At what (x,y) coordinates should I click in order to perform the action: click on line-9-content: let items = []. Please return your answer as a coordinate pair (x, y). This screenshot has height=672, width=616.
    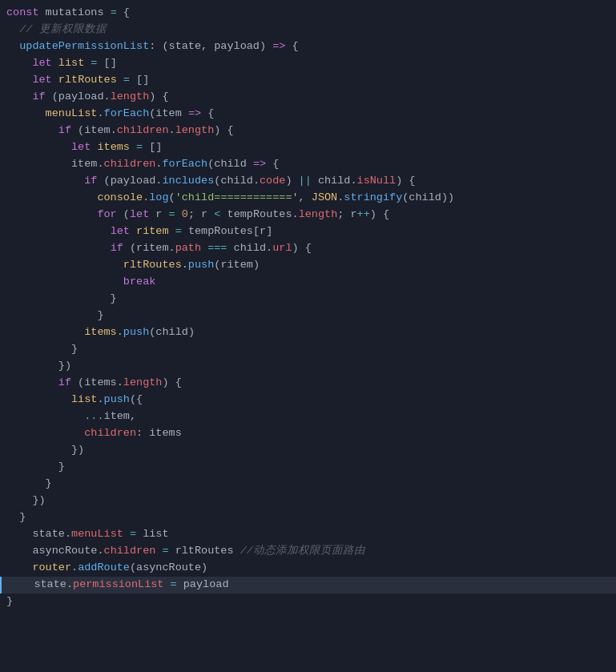
    Looking at the image, I should click on (308, 147).